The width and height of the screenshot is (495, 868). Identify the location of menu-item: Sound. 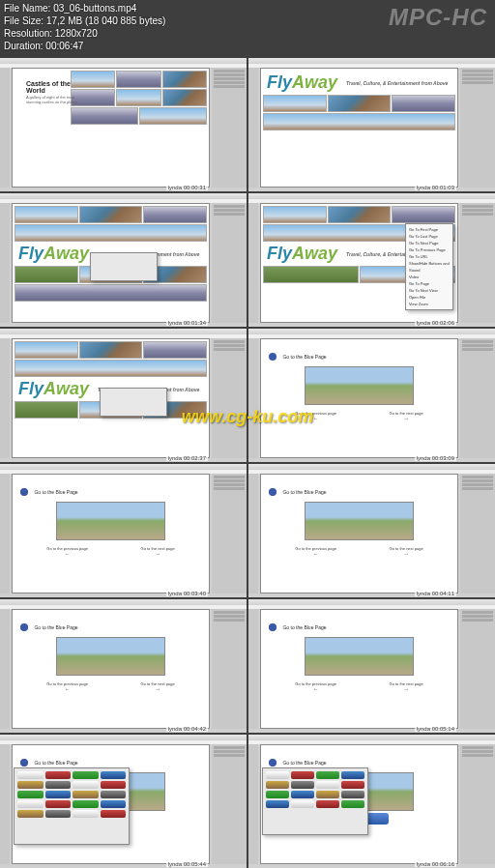
(429, 271).